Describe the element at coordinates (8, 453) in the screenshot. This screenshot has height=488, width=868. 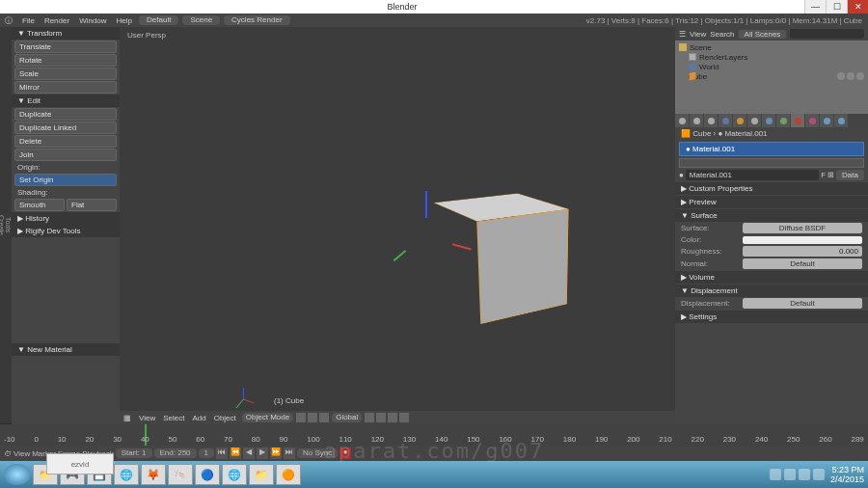
I see `timeline-editor-type-icon: ⏱` at that location.